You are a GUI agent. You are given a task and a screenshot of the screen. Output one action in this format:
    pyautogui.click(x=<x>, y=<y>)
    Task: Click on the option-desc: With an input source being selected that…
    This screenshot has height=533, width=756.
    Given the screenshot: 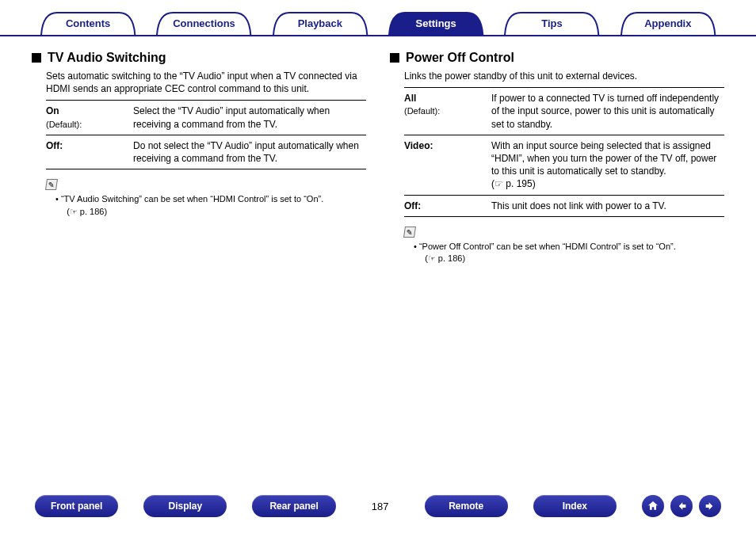 What is the action you would take?
    pyautogui.click(x=608, y=165)
    